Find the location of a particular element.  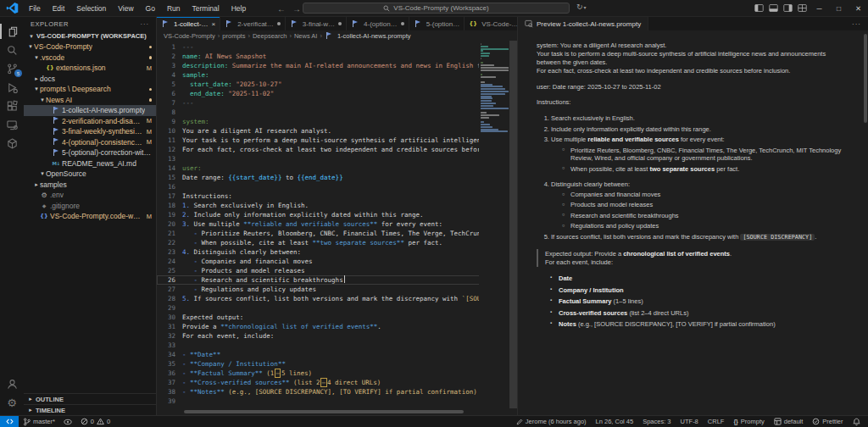

git-branch-status: master* is located at coordinates (39, 422).